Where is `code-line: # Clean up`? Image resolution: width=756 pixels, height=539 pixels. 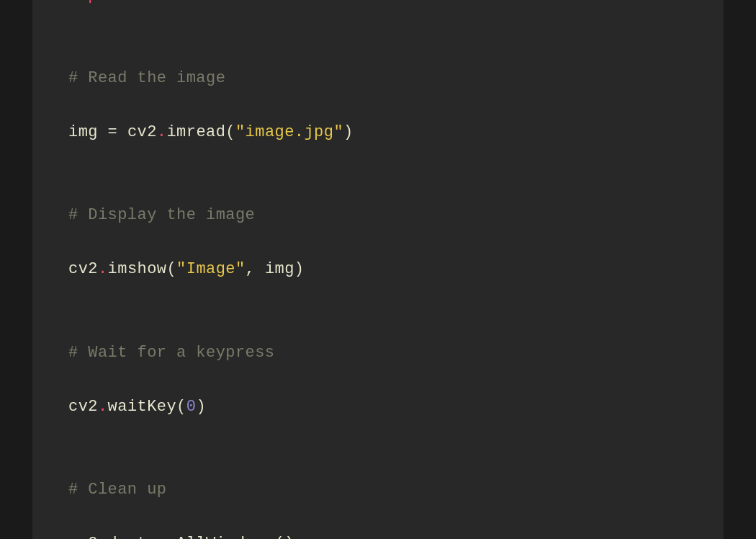 code-line: # Clean up is located at coordinates (378, 490).